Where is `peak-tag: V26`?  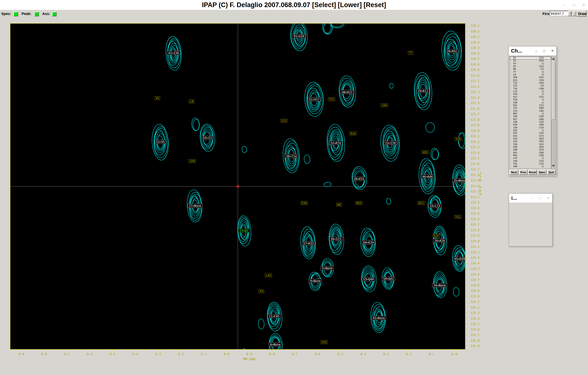
peak-tag: V26 is located at coordinates (458, 139).